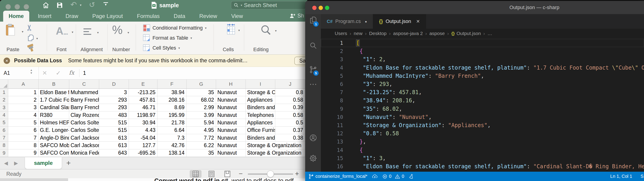 The width and height of the screenshot is (644, 181). What do you see at coordinates (482, 150) in the screenshot?
I see `code-line: 14 {` at bounding box center [482, 150].